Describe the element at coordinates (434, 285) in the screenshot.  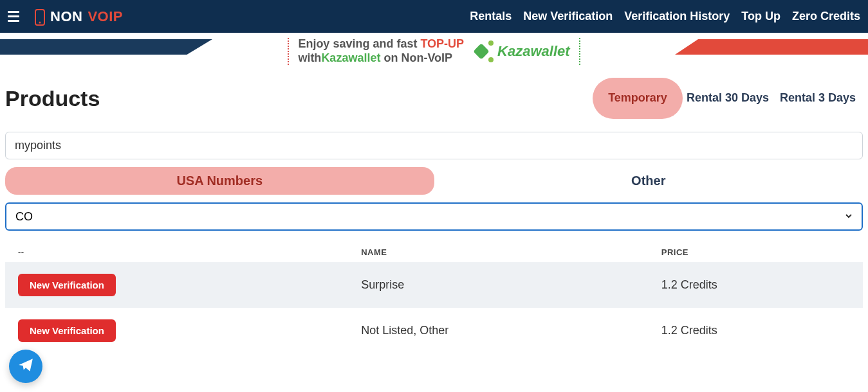
I see `table-row: New Verification Surprise 1.2 Credits` at that location.